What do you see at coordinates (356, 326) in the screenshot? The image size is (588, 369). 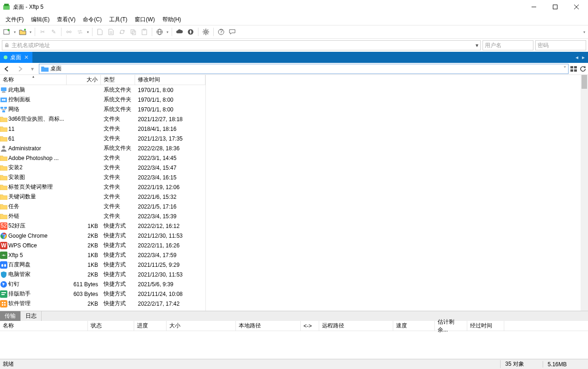 I see `tcol-remote: 远程路径` at bounding box center [356, 326].